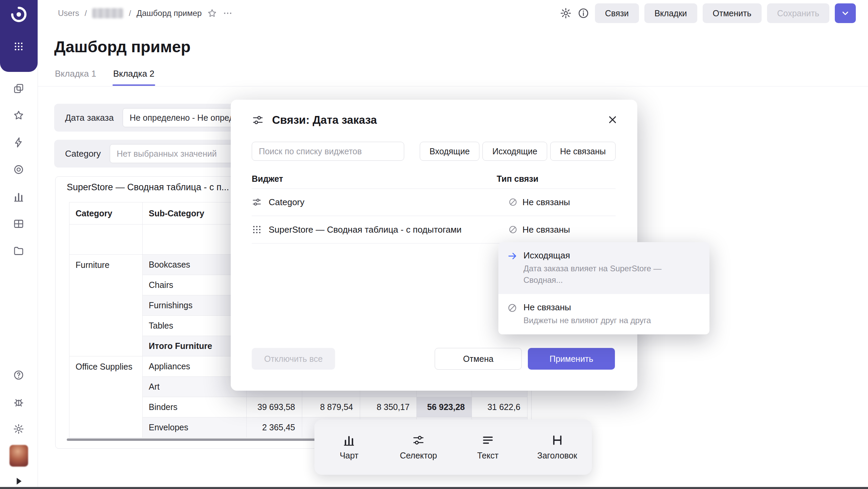 The image size is (868, 489). What do you see at coordinates (512, 256) in the screenshot?
I see `arrow-right-icon` at bounding box center [512, 256].